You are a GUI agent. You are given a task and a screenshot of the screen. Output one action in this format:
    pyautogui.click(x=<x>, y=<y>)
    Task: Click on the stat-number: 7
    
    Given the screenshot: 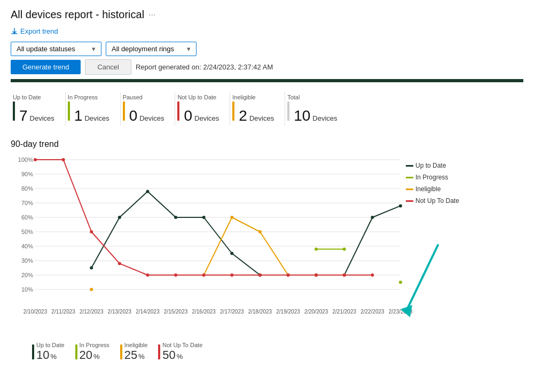 What is the action you would take?
    pyautogui.click(x=23, y=116)
    